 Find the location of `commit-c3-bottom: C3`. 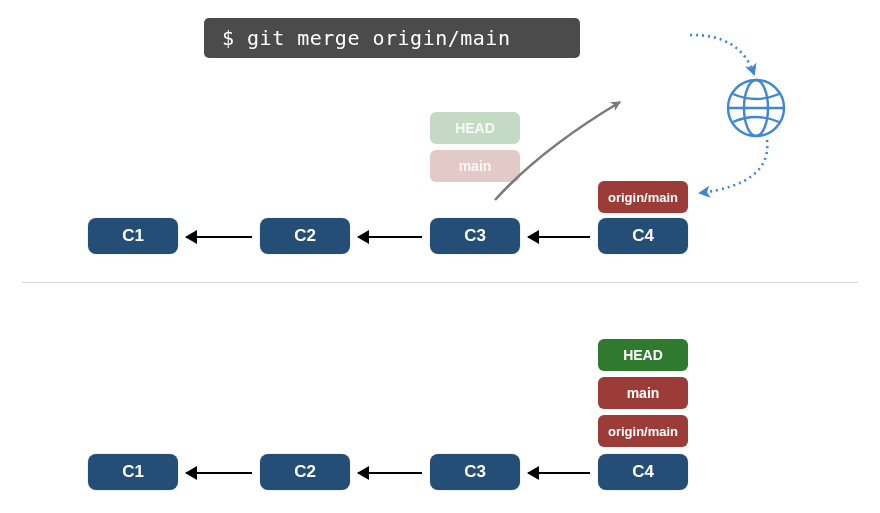

commit-c3-bottom: C3 is located at coordinates (475, 472).